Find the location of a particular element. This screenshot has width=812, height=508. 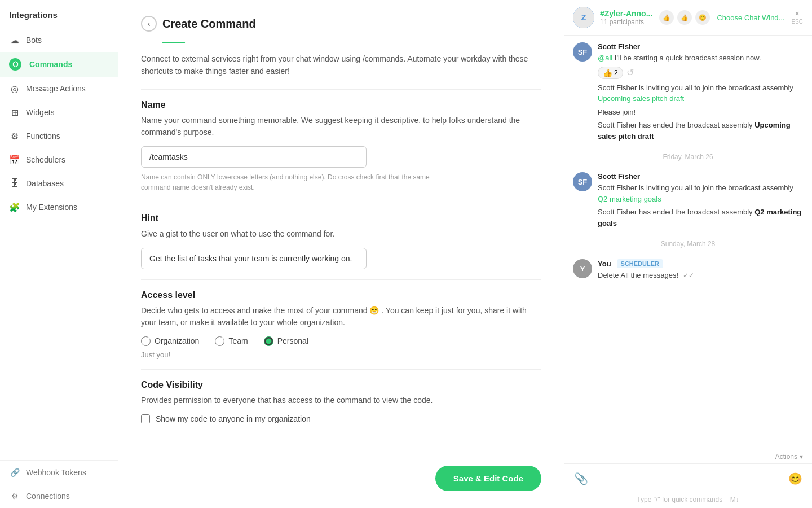

title-underline is located at coordinates (174, 43).